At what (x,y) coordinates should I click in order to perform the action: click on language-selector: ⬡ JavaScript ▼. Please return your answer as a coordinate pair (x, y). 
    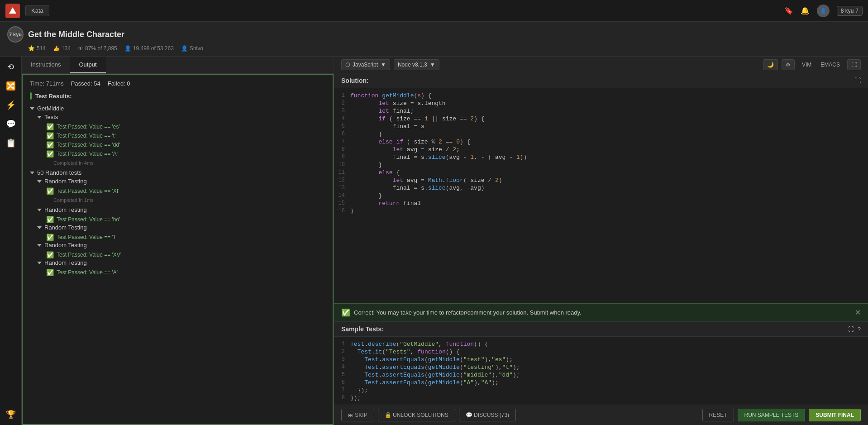
    Looking at the image, I should click on (366, 65).